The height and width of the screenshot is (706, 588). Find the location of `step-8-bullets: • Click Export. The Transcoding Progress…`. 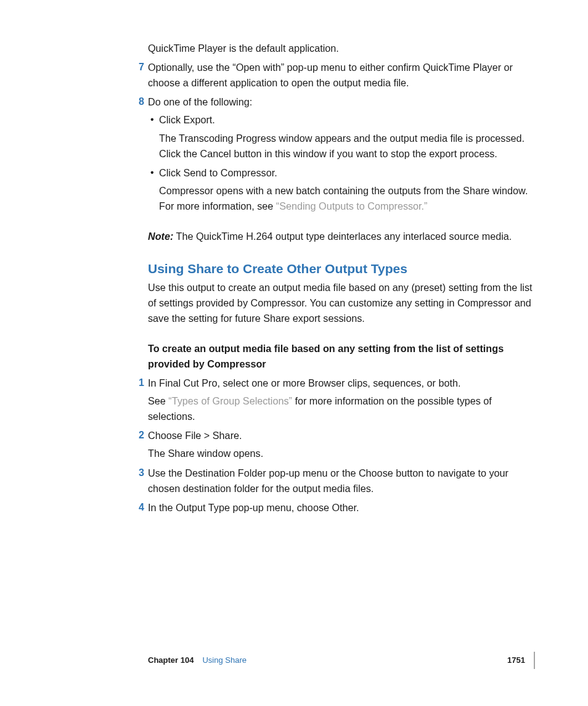

step-8-bullets: • Click Export. The Transcoding Progress… is located at coordinates (341, 163).